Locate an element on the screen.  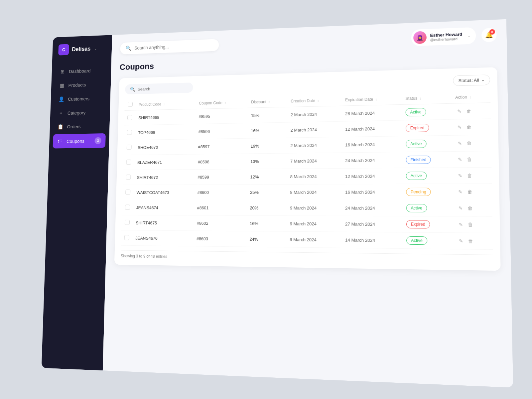
delete-button-5: 🗑 is located at coordinates (470, 192).